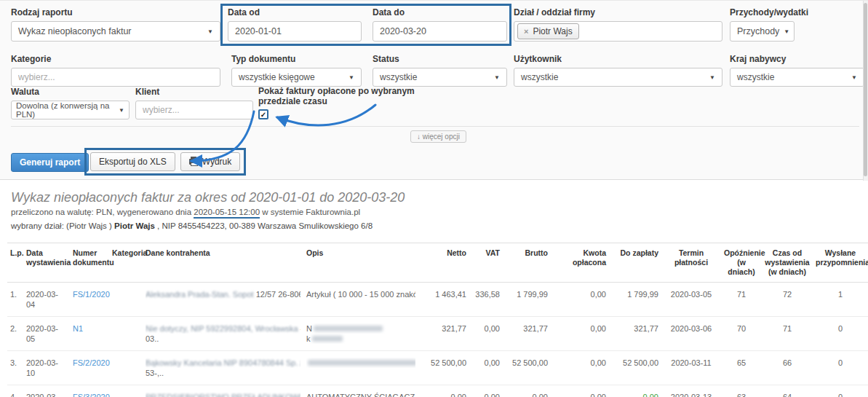 This screenshot has width=868, height=397. Describe the element at coordinates (15, 334) in the screenshot. I see `cell-lp: 2.` at that location.